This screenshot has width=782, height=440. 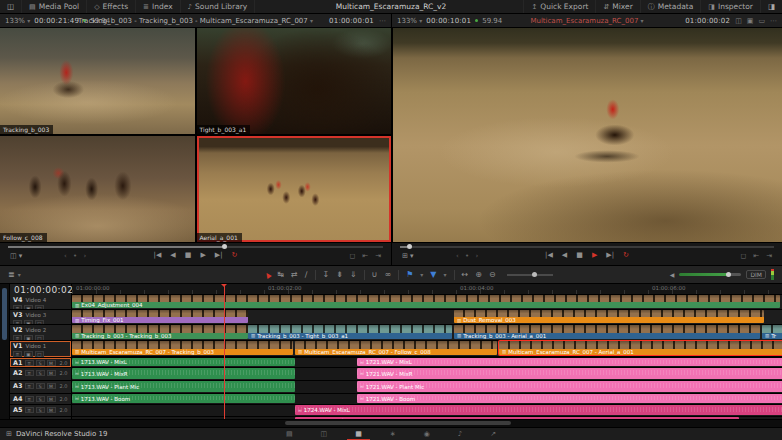 What do you see at coordinates (40, 363) in the screenshot?
I see `track-header-a1: A1≡SM2.0` at bounding box center [40, 363].